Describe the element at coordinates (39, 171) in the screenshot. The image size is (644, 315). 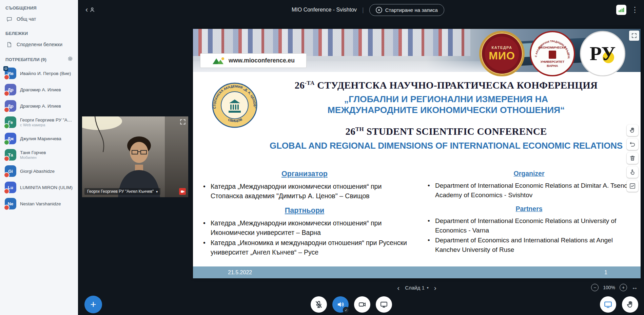
I see `user-row: Gi Giorgi Abashidze` at that location.